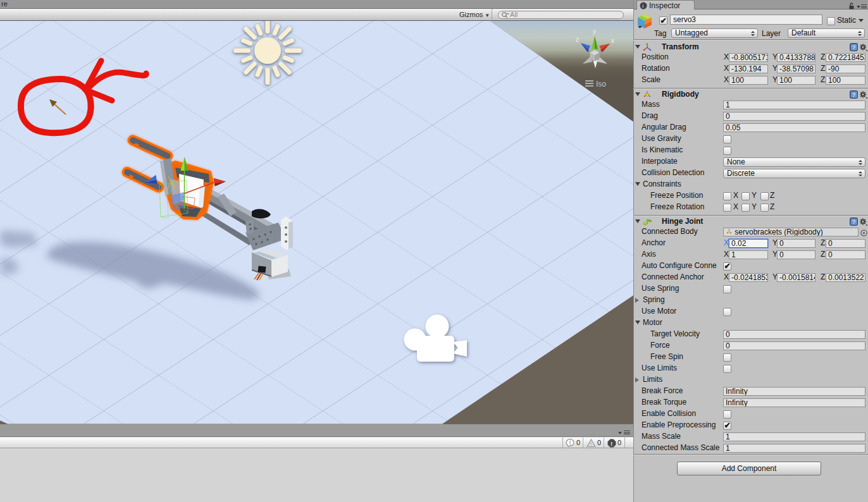  Describe the element at coordinates (595, 32) in the screenshot. I see `svg-text: y` at that location.